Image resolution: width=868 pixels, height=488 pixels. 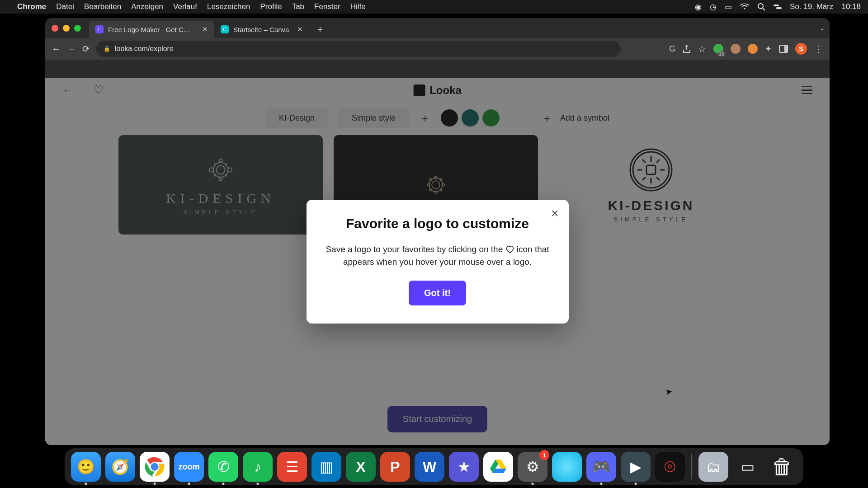 What do you see at coordinates (745, 7) in the screenshot?
I see `wifi-icon` at bounding box center [745, 7].